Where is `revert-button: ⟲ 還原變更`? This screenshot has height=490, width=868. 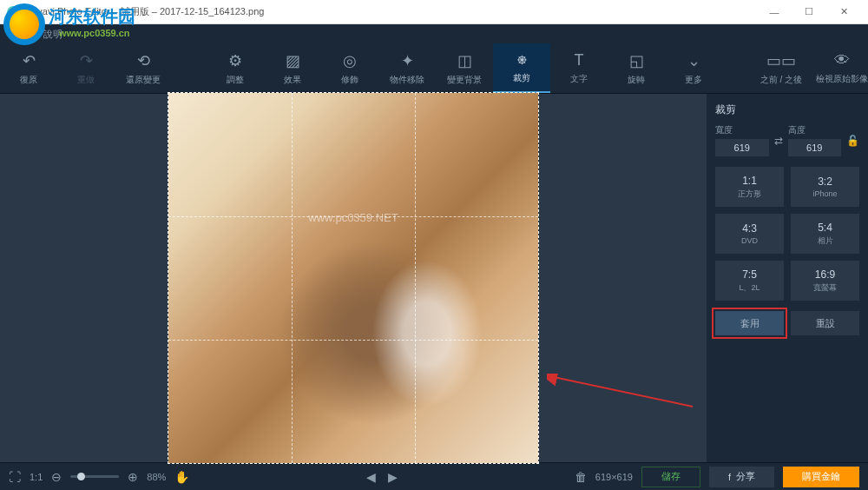
revert-button: ⟲ 還原變更 is located at coordinates (143, 68).